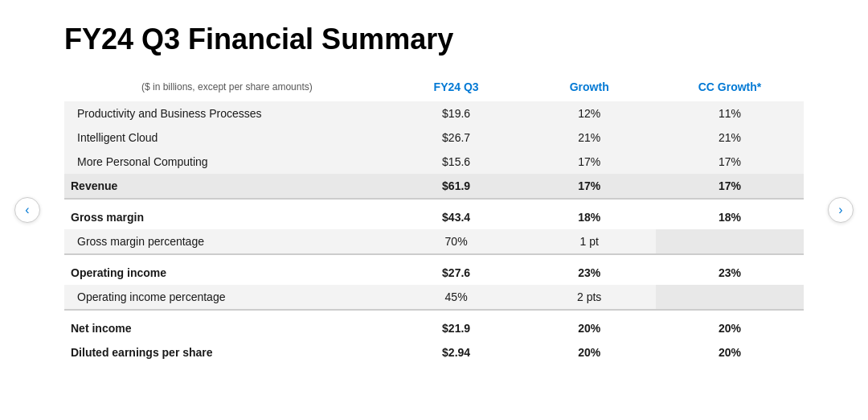  I want to click on revenue-q3: $61.9, so click(457, 187).